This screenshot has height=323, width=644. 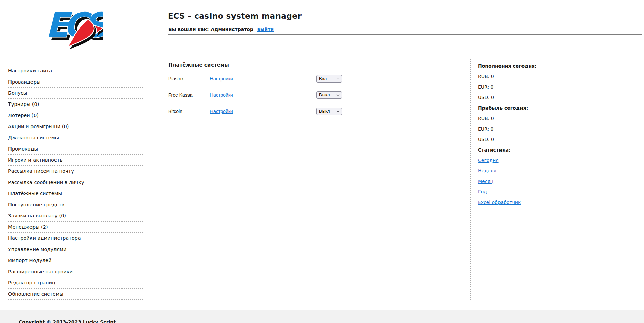 I want to click on sidebar-item: Поступление средств, so click(x=76, y=205).